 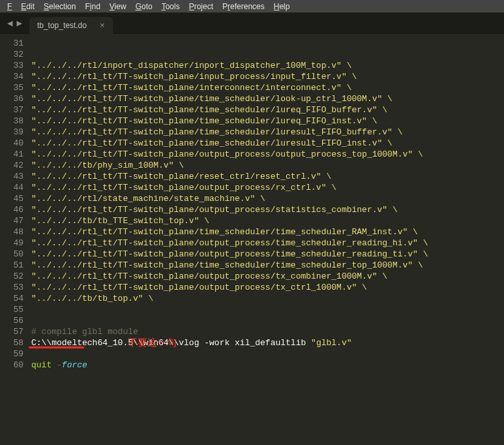 What do you see at coordinates (267, 343) in the screenshot?
I see `code-line: C:\\modeltech64_10.5\\win64\\vlog -work …` at bounding box center [267, 343].